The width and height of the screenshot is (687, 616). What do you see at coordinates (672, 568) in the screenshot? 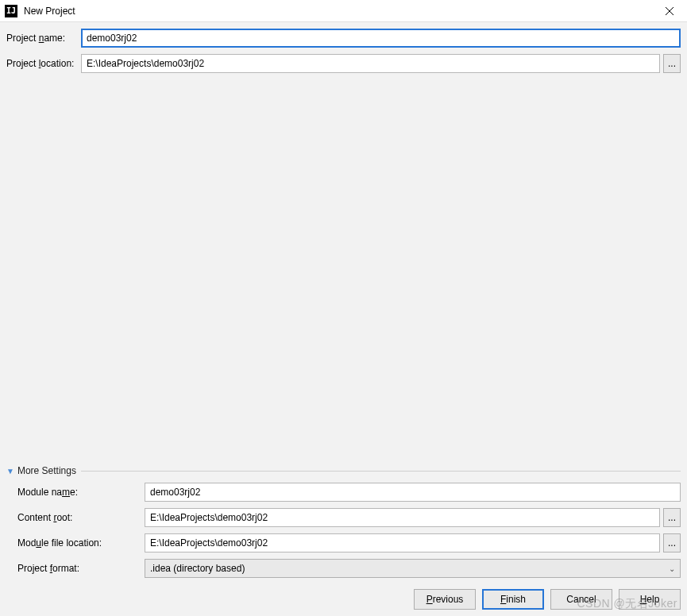
I see `chevron-down-icon: ⌄` at bounding box center [672, 568].